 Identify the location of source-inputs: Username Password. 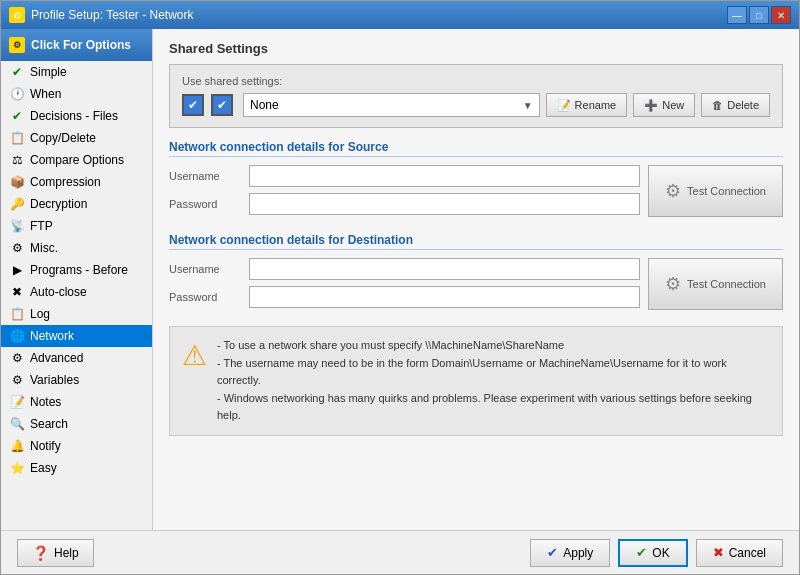
(404, 193).